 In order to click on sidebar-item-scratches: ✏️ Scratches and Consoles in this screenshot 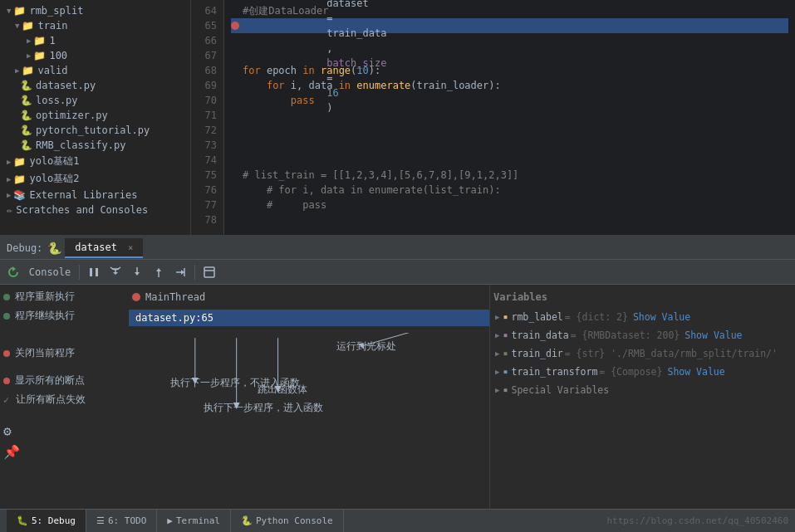, I will do `click(95, 210)`.